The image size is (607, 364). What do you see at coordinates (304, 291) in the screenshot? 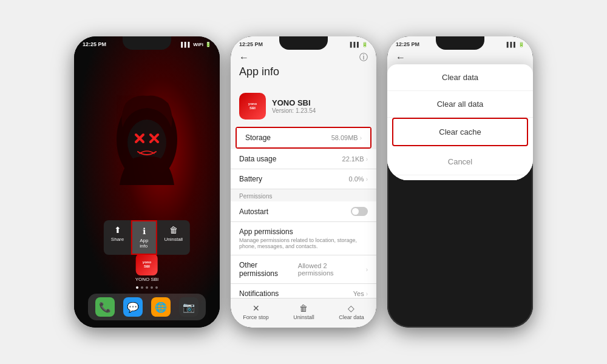
I see `notifications-item: Notifications Yes ›` at bounding box center [304, 291].